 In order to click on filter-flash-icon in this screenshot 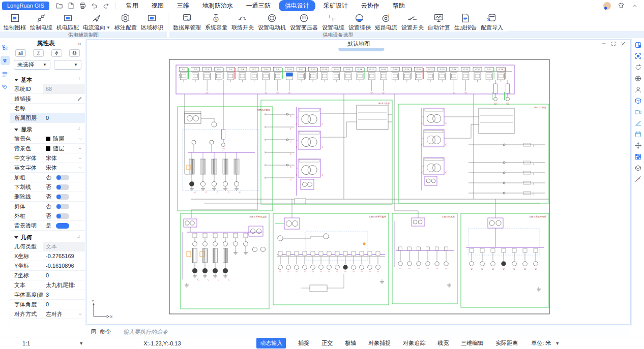, I will do `click(57, 53)`.